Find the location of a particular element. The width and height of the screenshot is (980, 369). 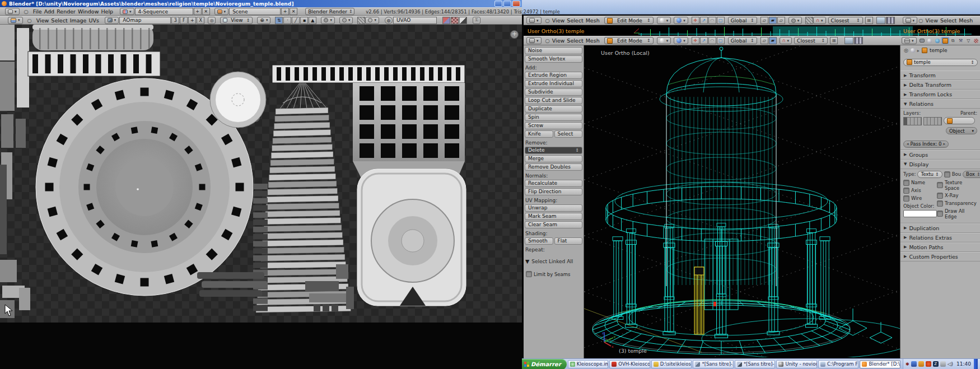

uv-editor-type-selector: ▾ is located at coordinates (16, 20).